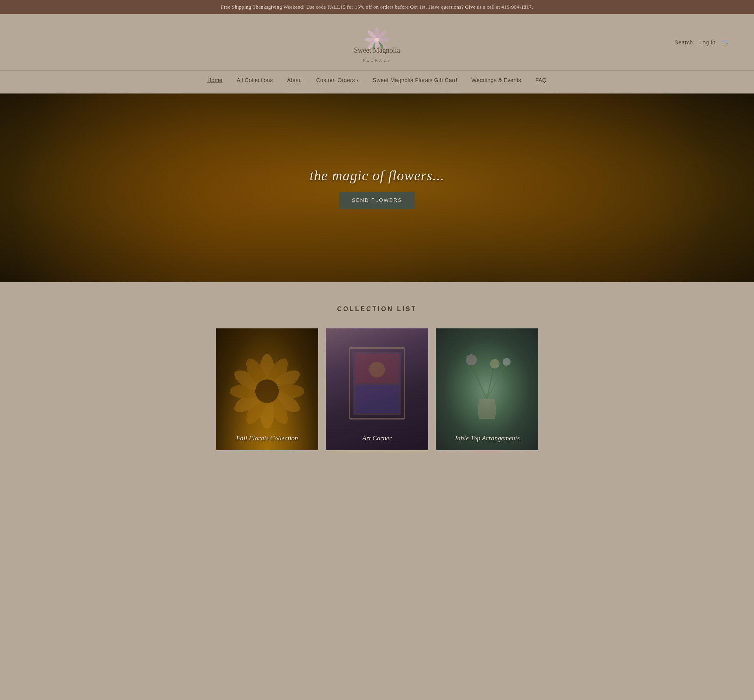 This screenshot has height=700, width=754. What do you see at coordinates (377, 82) in the screenshot?
I see `navigation: Home All Collections About Custom Orders…` at bounding box center [377, 82].